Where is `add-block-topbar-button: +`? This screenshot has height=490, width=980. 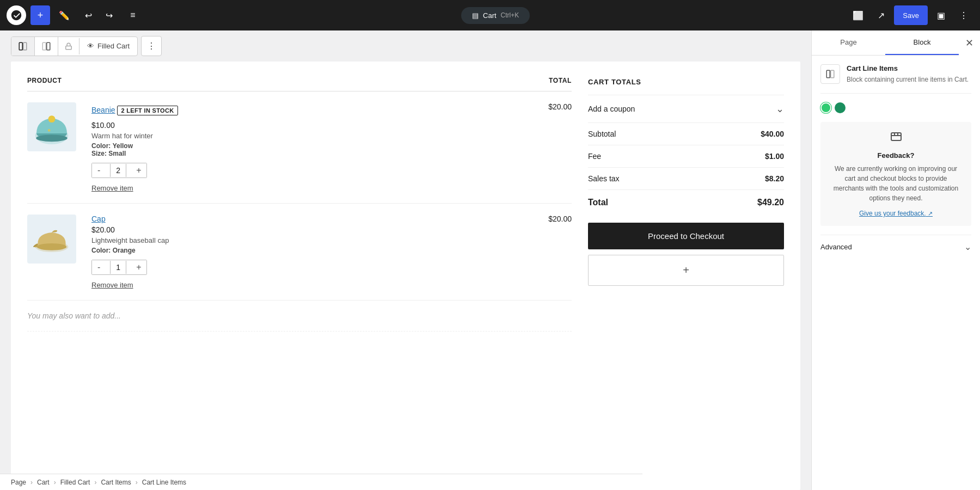
add-block-topbar-button: + is located at coordinates (40, 15).